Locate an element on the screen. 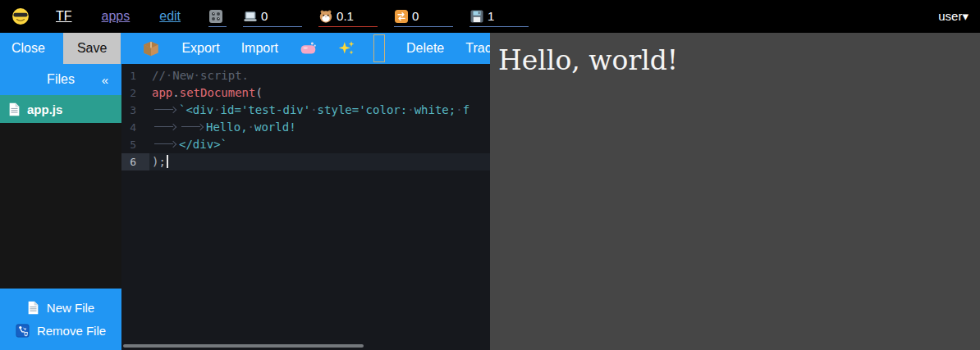 The height and width of the screenshot is (350, 980). line-number: 4 is located at coordinates (135, 128).